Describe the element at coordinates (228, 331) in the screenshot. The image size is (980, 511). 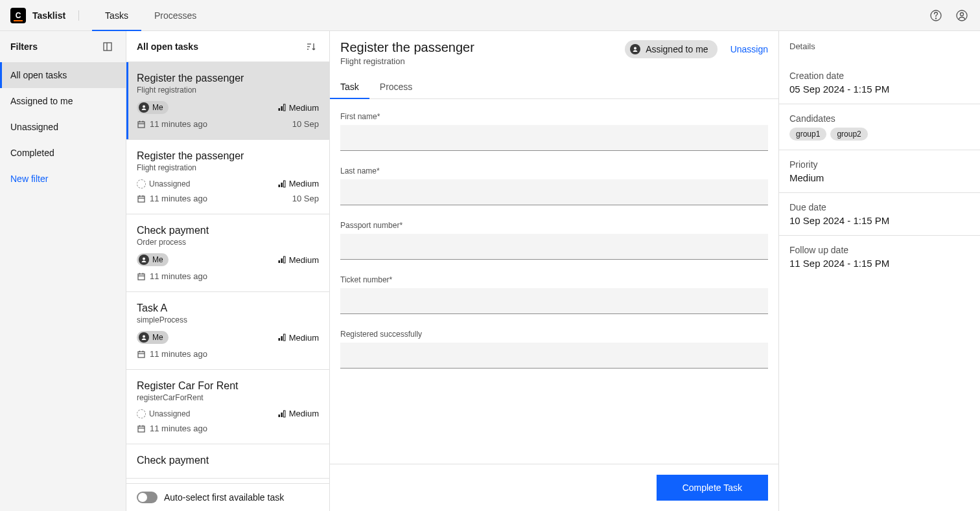
I see `task-card: Task AsimpleProcessMeMedium11 minutes ag…` at that location.